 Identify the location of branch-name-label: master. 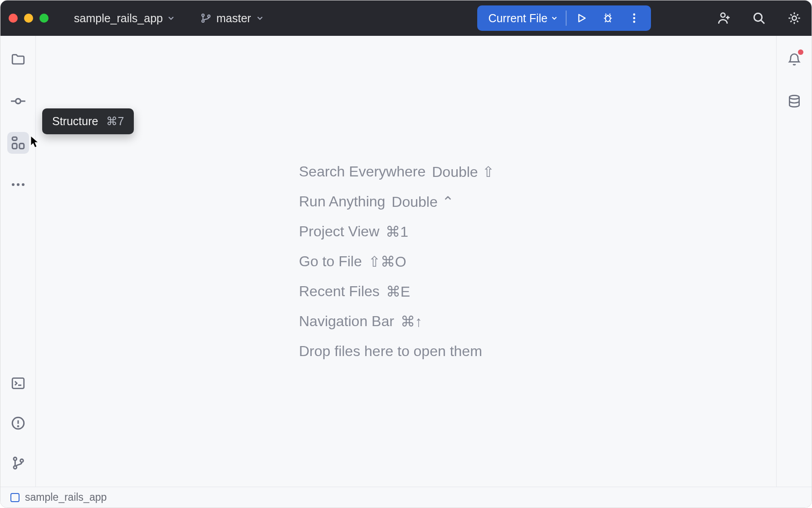
(234, 18).